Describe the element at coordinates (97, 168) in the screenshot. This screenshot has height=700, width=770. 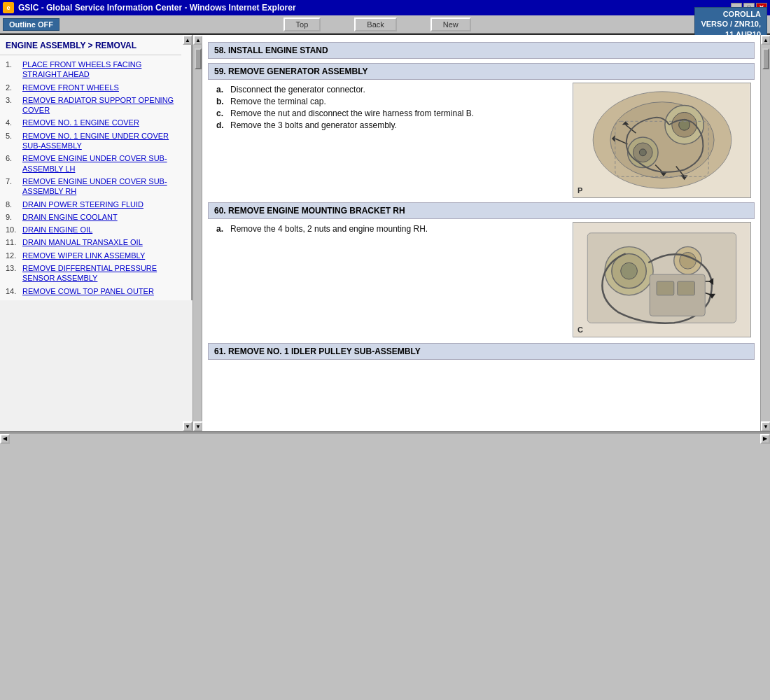
I see `sidebar: ENGINE ASSEMBLY > REMOVAL 1.PLACE FRONT …` at that location.